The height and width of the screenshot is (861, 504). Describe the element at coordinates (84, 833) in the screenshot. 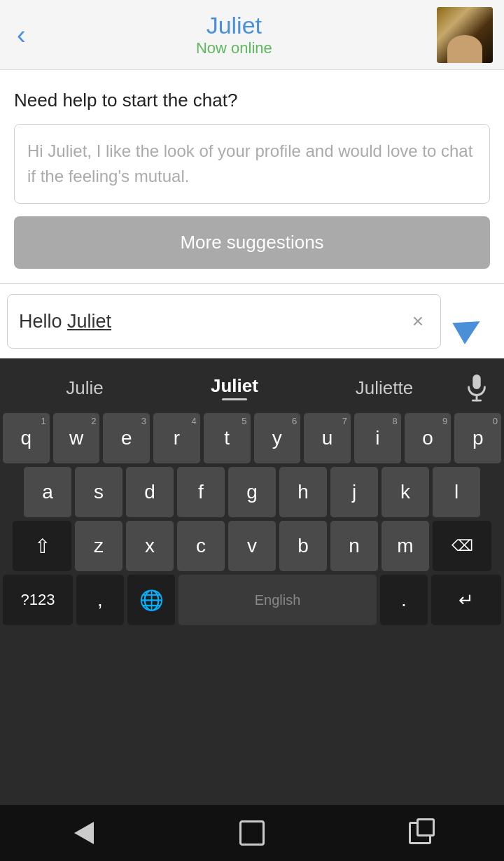

I see `nav-back-button` at that location.